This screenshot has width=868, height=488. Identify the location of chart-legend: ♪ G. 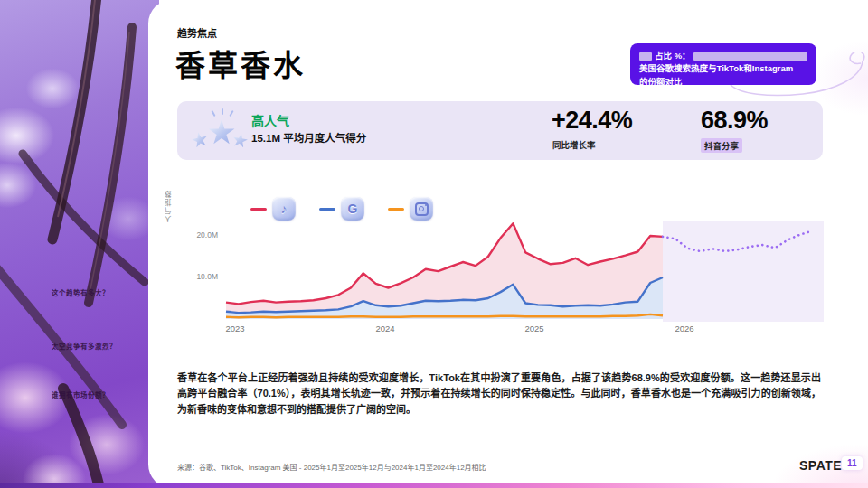
(342, 209).